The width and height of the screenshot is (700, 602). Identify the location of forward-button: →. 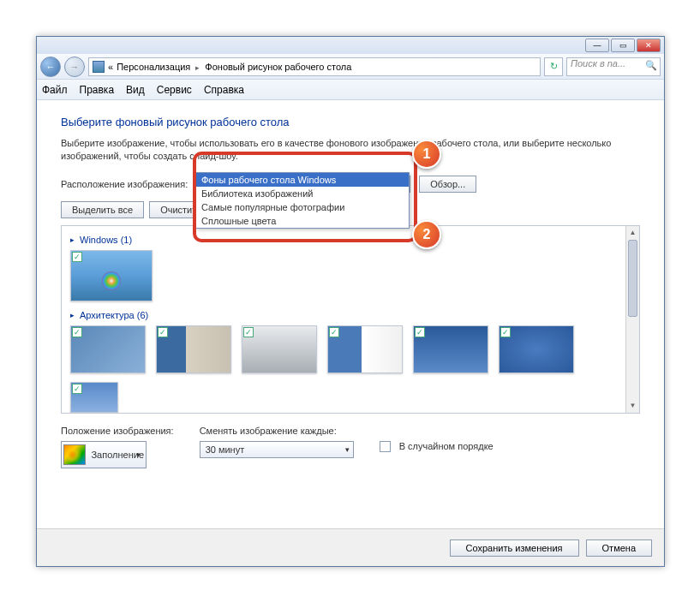
(75, 67).